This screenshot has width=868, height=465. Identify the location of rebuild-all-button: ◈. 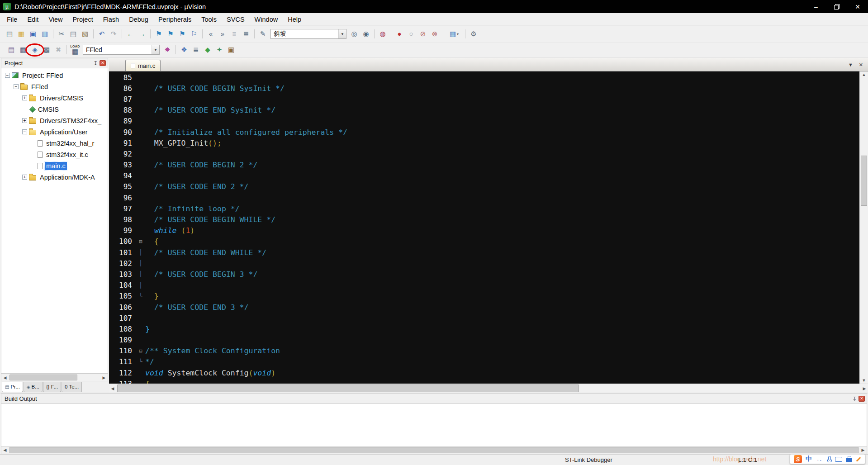
(35, 50).